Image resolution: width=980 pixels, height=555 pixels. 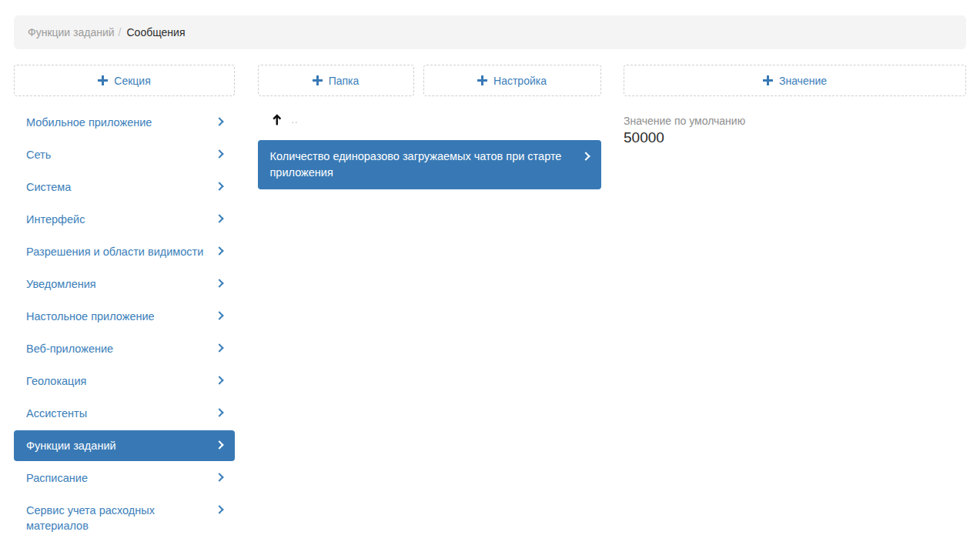 I want to click on default-value: 50000, so click(x=794, y=138).